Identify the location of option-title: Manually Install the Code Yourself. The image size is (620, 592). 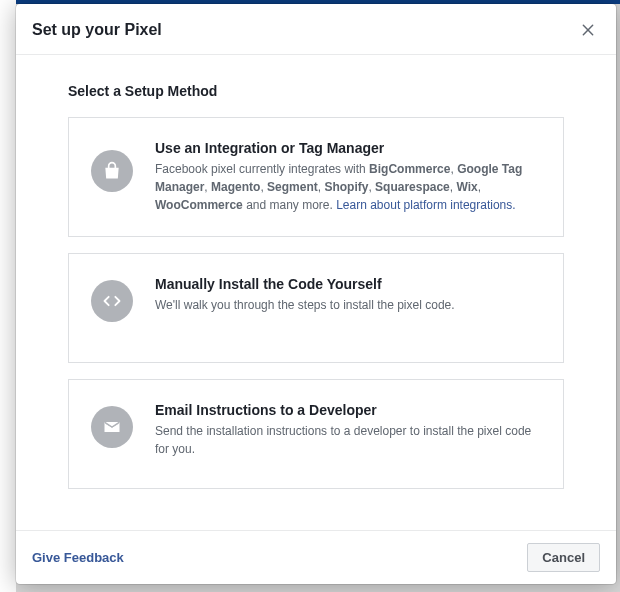
(348, 284).